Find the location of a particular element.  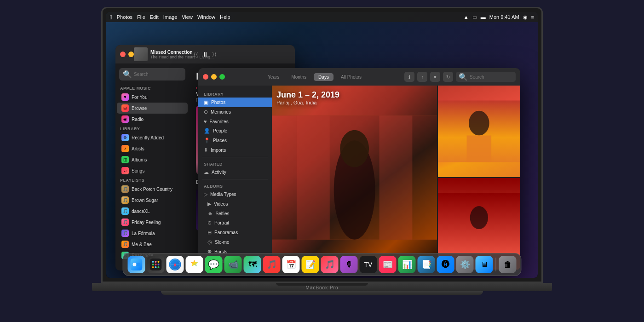

photos-sidebar-selfies: ☻ Selfies is located at coordinates (235, 213).